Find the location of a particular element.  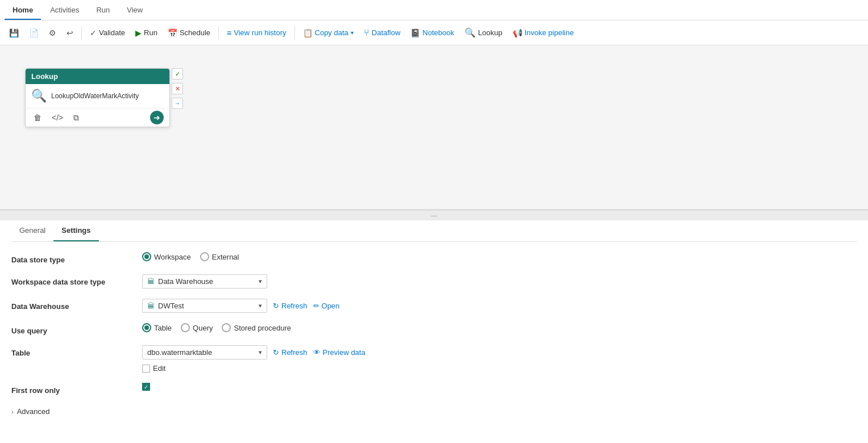

open-button: ✏ Open is located at coordinates (326, 306).